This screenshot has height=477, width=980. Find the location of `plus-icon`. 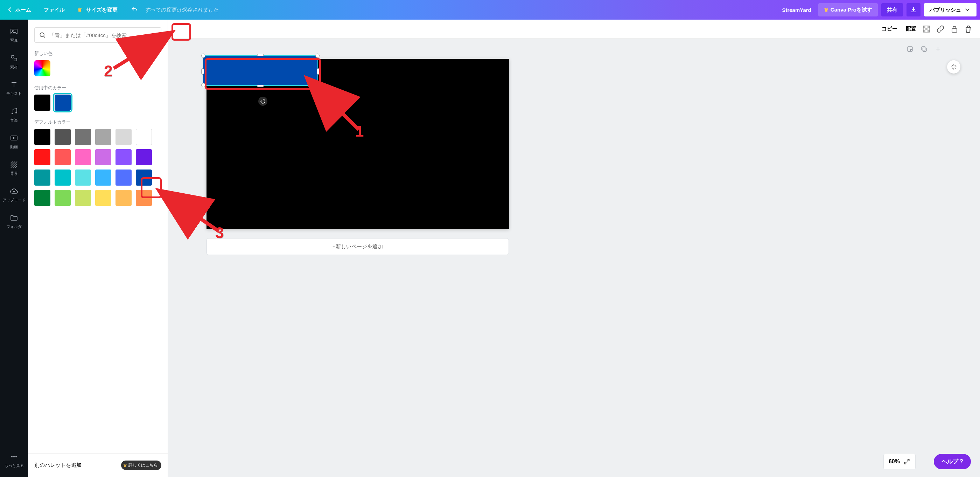

plus-icon is located at coordinates (938, 49).